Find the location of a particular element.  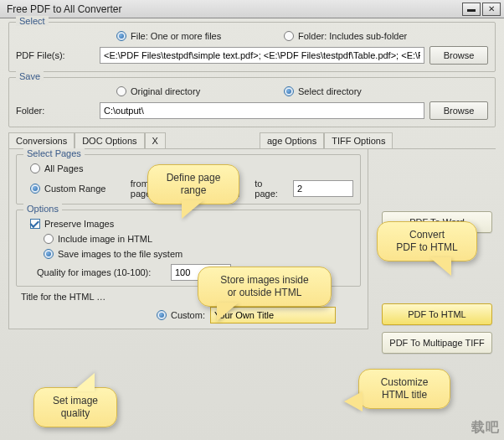

close-button: ✕ is located at coordinates (491, 9).